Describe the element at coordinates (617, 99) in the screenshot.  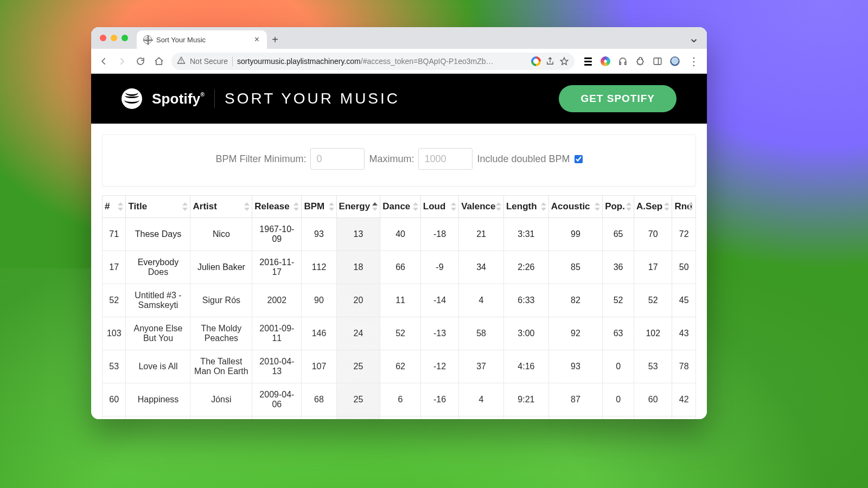
I see `get-spotify-button: GET SPOTIFY` at that location.